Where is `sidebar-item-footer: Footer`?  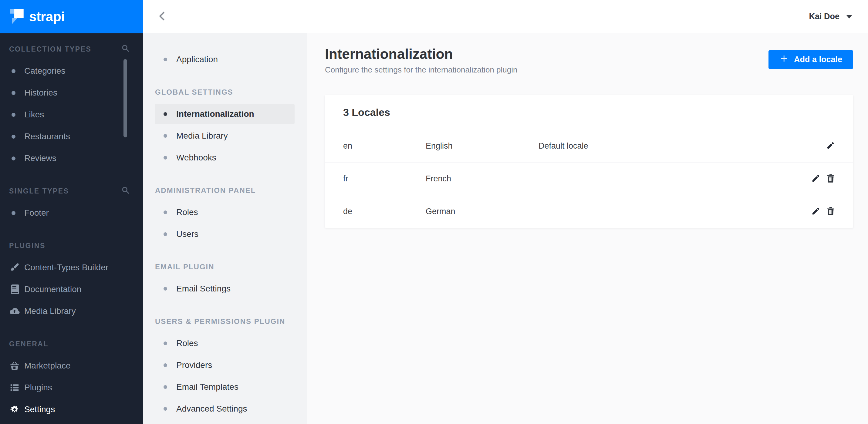
sidebar-item-footer: Footer is located at coordinates (71, 213).